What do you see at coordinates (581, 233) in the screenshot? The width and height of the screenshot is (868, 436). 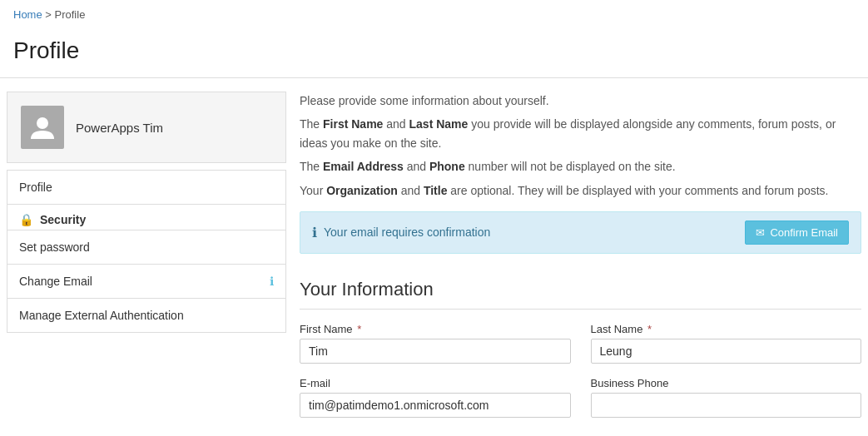 I see `email-confirmation-box: ℹ Your email requires confirmation ✉ Con…` at bounding box center [581, 233].